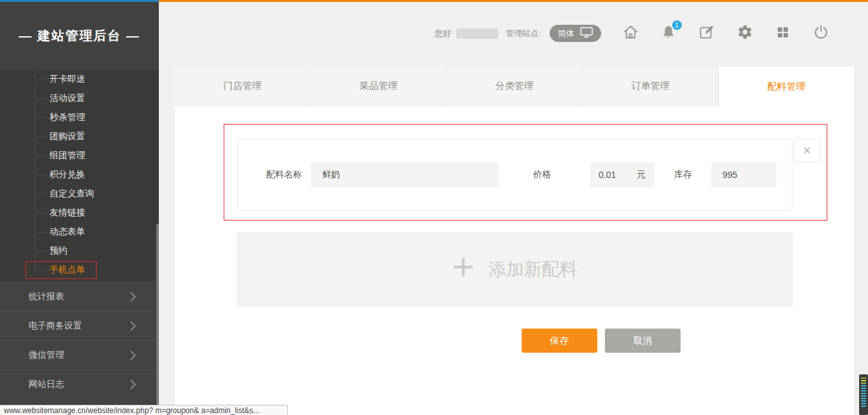 The image size is (868, 415). What do you see at coordinates (743, 175) in the screenshot?
I see `stock-input` at bounding box center [743, 175].